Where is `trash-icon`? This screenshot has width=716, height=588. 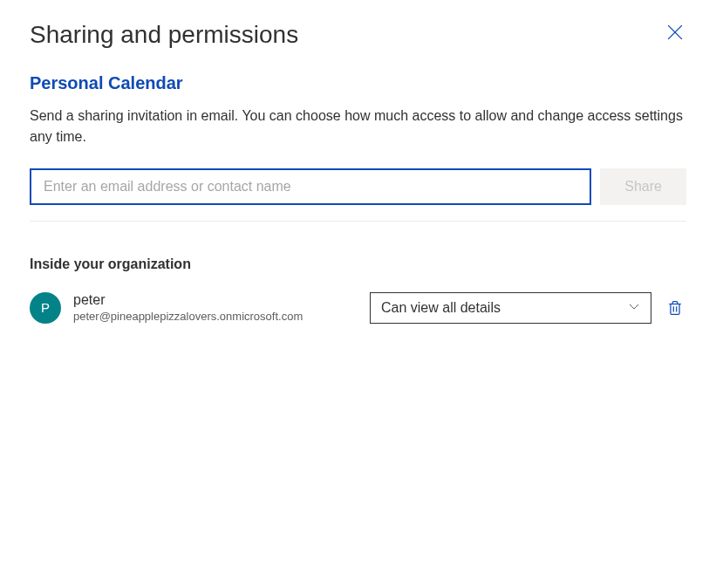
trash-icon is located at coordinates (675, 308).